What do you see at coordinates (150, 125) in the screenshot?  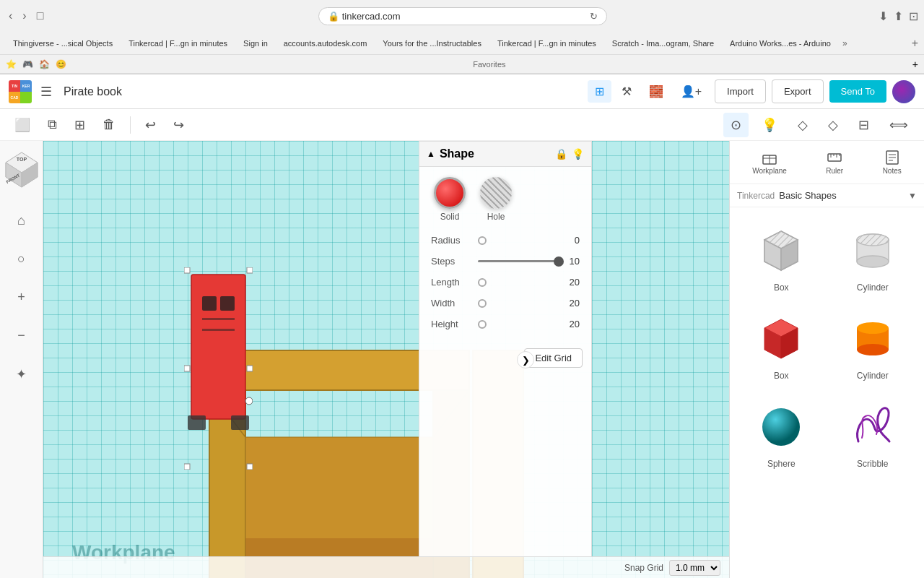 I see `undo-button: ↩` at bounding box center [150, 125].